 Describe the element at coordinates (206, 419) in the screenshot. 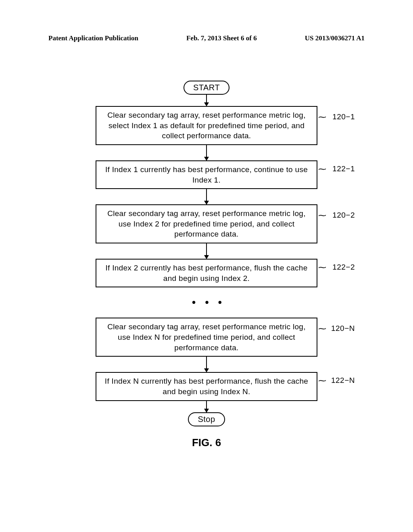

I see `stop-terminal: Stop` at that location.